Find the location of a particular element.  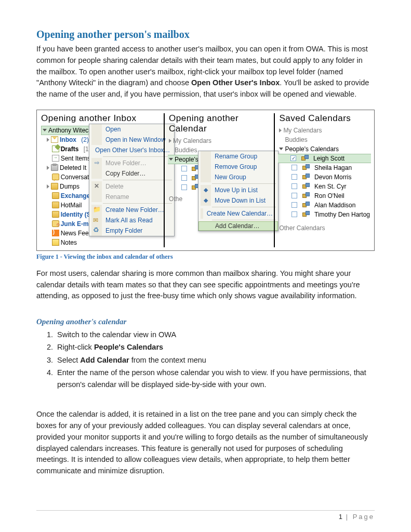

new-folder-icon: 📁 is located at coordinates (97, 210).